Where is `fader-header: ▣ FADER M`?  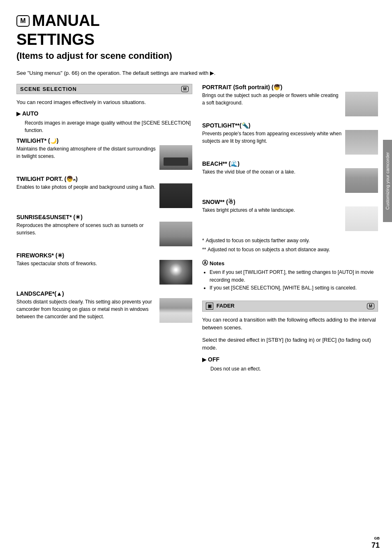 fader-header: ▣ FADER M is located at coordinates (290, 306).